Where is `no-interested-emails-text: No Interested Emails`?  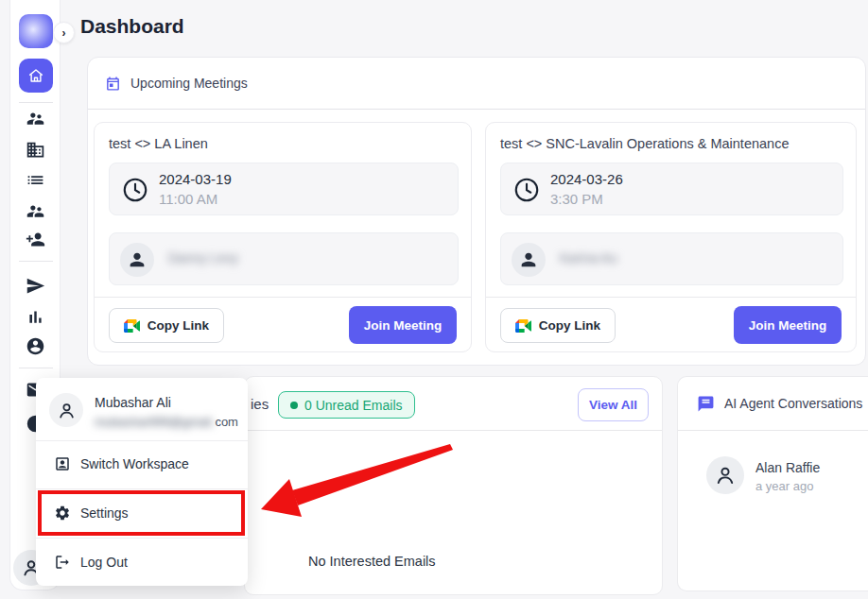 no-interested-emails-text: No Interested Emails is located at coordinates (373, 561).